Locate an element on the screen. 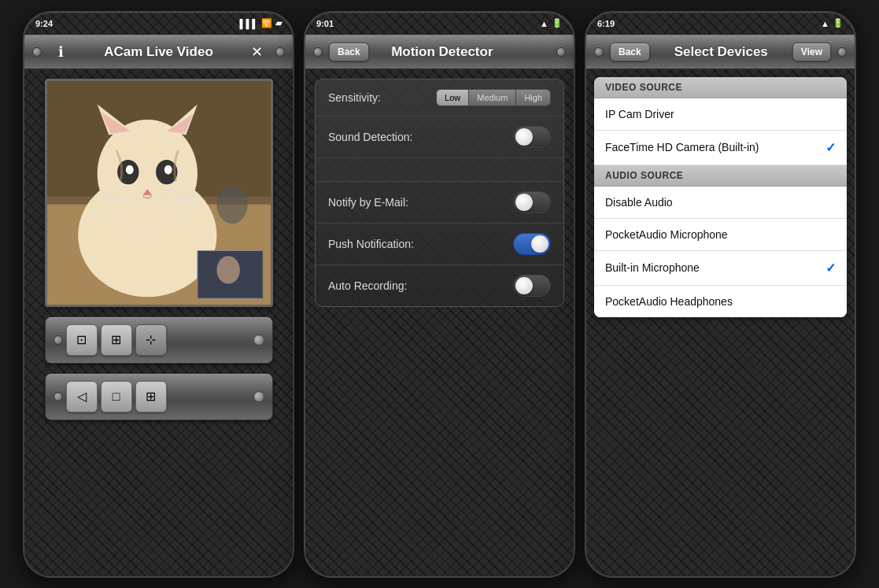 The width and height of the screenshot is (879, 588). nav-bar-1: ℹ ACam Live Video ✕ is located at coordinates (159, 52).